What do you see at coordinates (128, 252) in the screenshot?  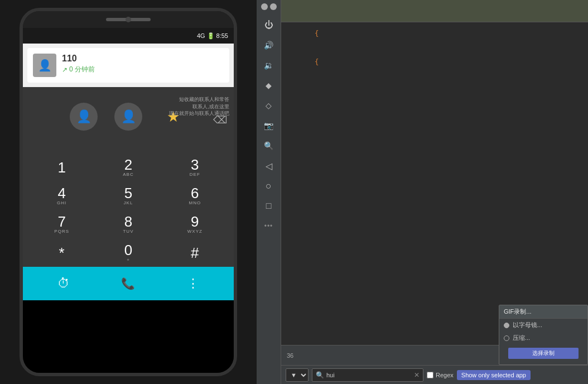 I see `dial-key-0: 0 +` at bounding box center [128, 252].